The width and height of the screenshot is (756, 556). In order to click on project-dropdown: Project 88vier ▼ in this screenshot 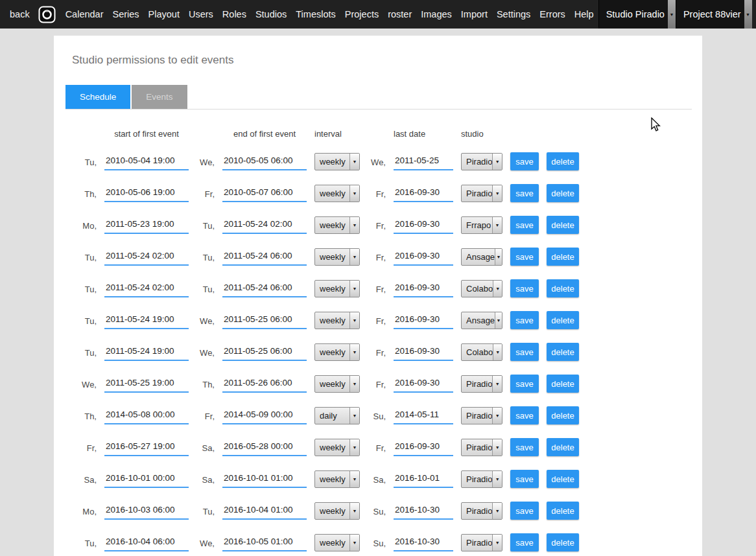, I will do `click(714, 14)`.